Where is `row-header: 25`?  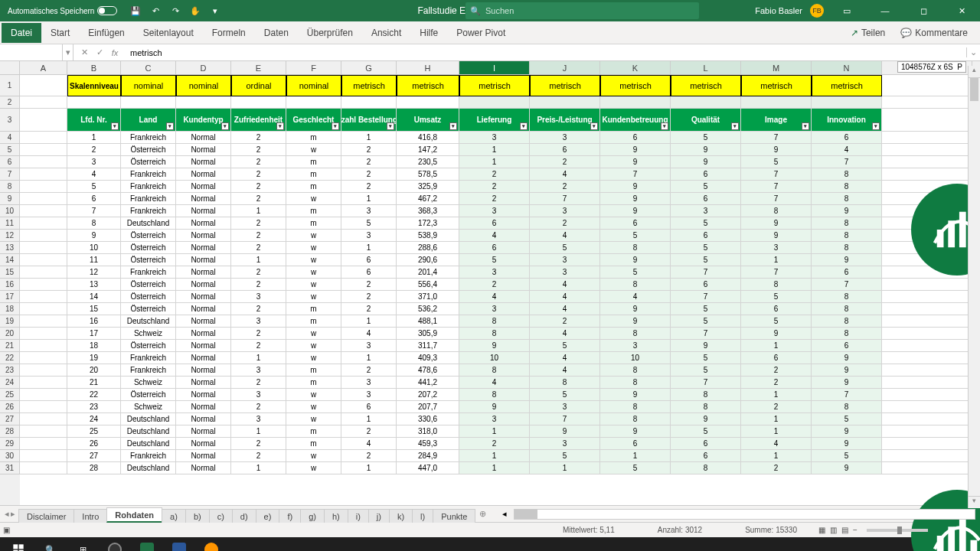 row-header: 25 is located at coordinates (10, 395).